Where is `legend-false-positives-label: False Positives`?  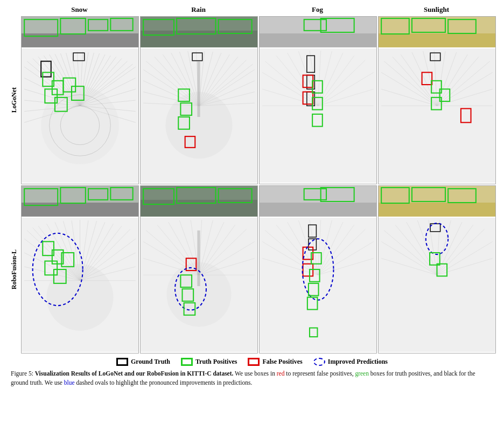
legend-false-positives-label: False Positives is located at coordinates (282, 362).